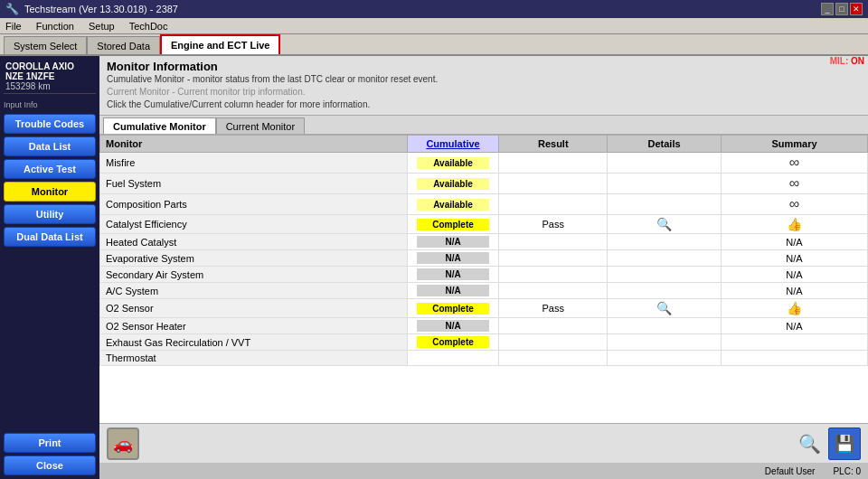  What do you see at coordinates (842, 9) in the screenshot?
I see `maximize-button: □` at bounding box center [842, 9].